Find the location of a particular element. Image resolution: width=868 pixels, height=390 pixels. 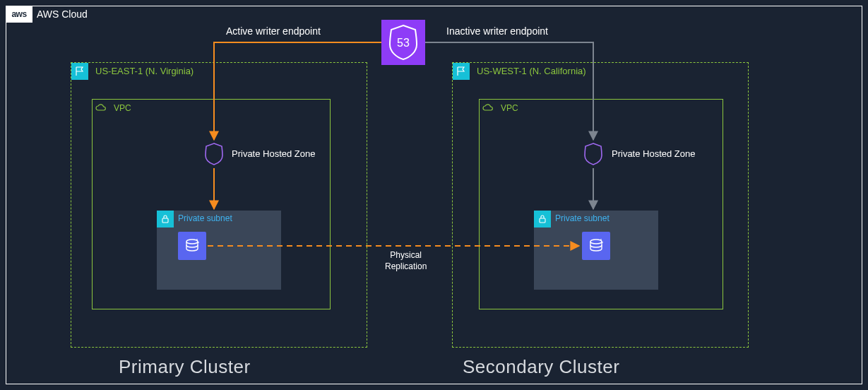

primary-cluster-label: Primary Cluster is located at coordinates (185, 367).